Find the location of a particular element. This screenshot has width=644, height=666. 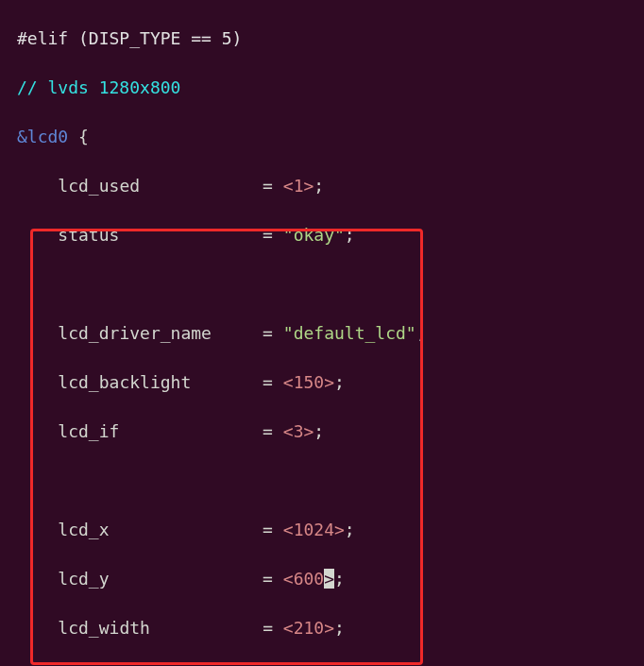

prop-value: 150 is located at coordinates (310, 382).